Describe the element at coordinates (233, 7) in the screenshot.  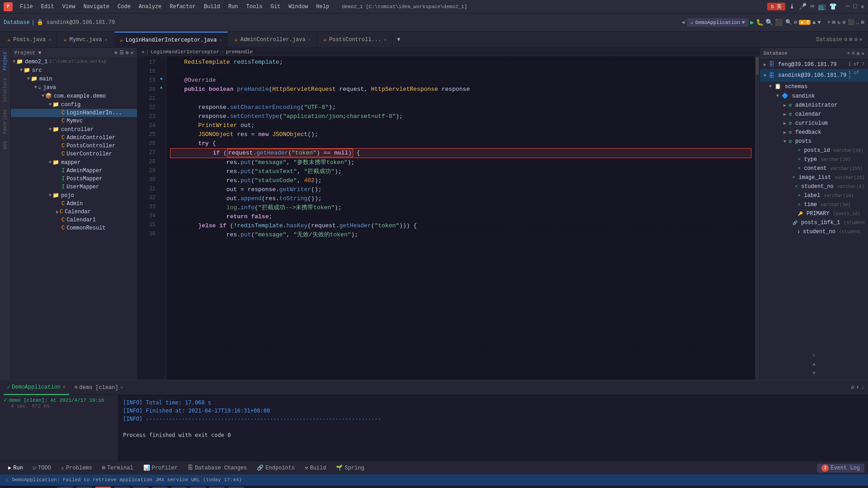
I see `menu-run: Run` at that location.